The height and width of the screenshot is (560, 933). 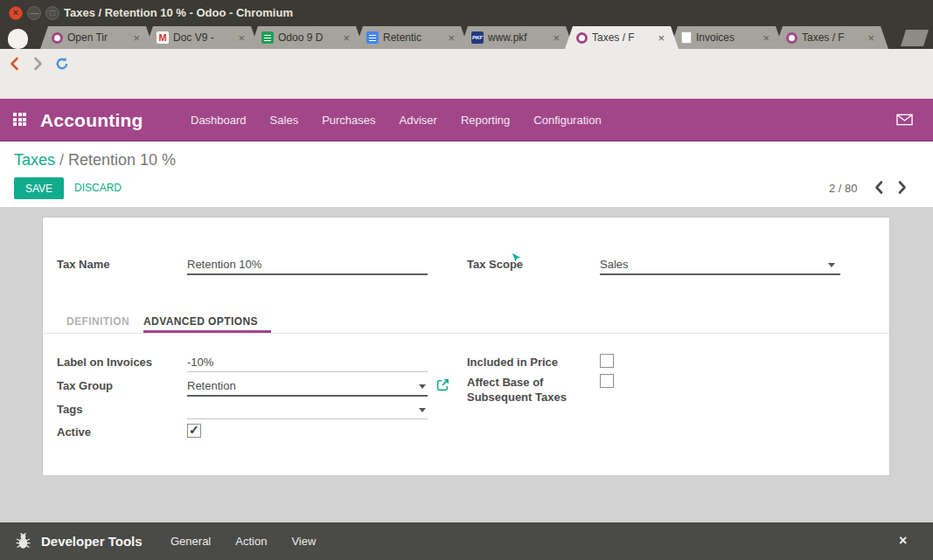 What do you see at coordinates (15, 64) in the screenshot?
I see `back-arrow-icon` at bounding box center [15, 64].